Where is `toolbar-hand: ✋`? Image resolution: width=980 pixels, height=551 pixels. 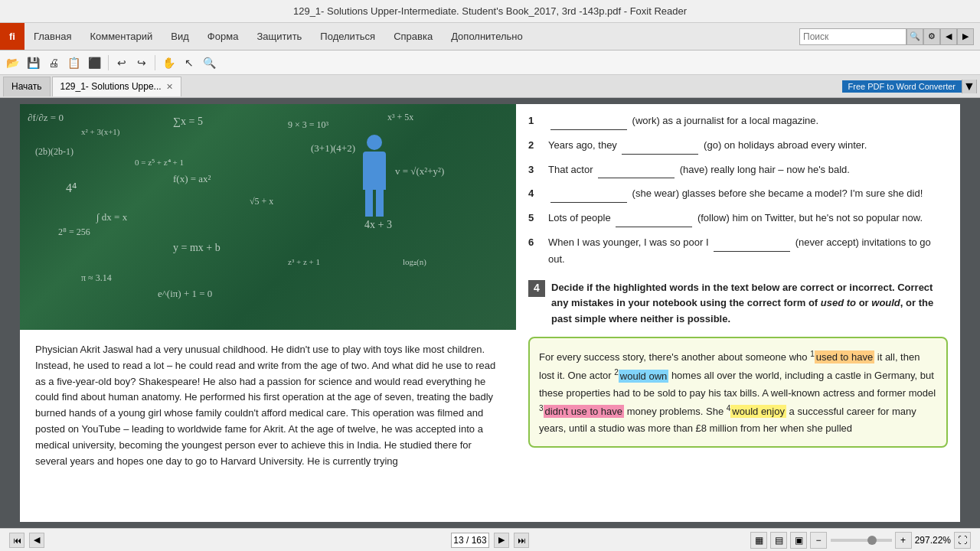 toolbar-hand: ✋ is located at coordinates (168, 63).